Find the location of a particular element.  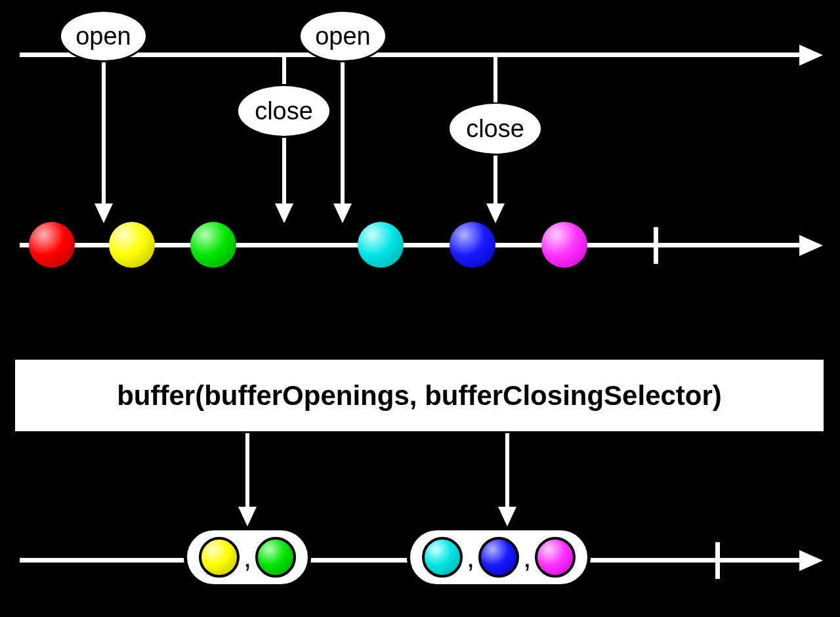

input-complete-icon is located at coordinates (656, 245).